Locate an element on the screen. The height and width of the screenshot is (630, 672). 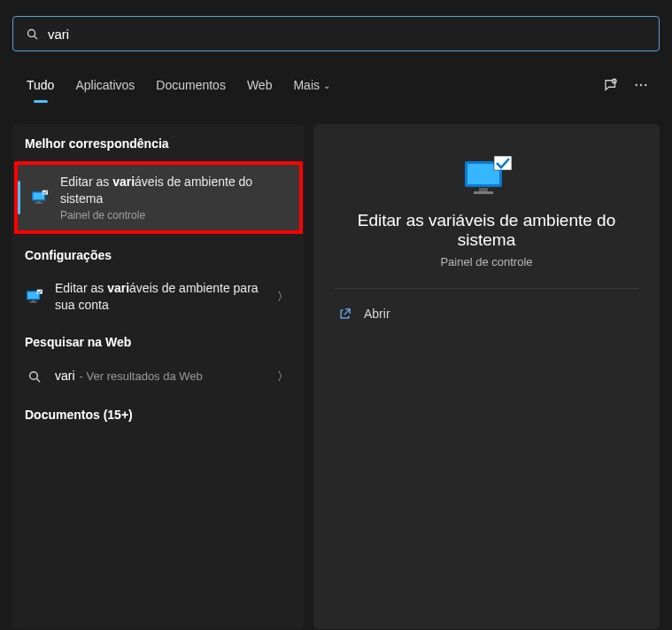
tab-web: Web is located at coordinates (260, 85).